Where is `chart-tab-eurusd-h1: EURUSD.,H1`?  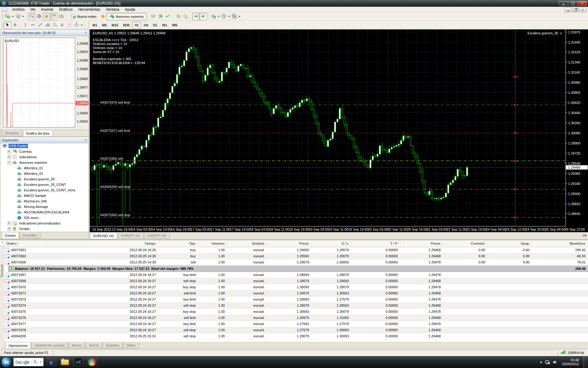
chart-tab-eurusd-h1: EURUSD.,H1 is located at coordinates (104, 236).